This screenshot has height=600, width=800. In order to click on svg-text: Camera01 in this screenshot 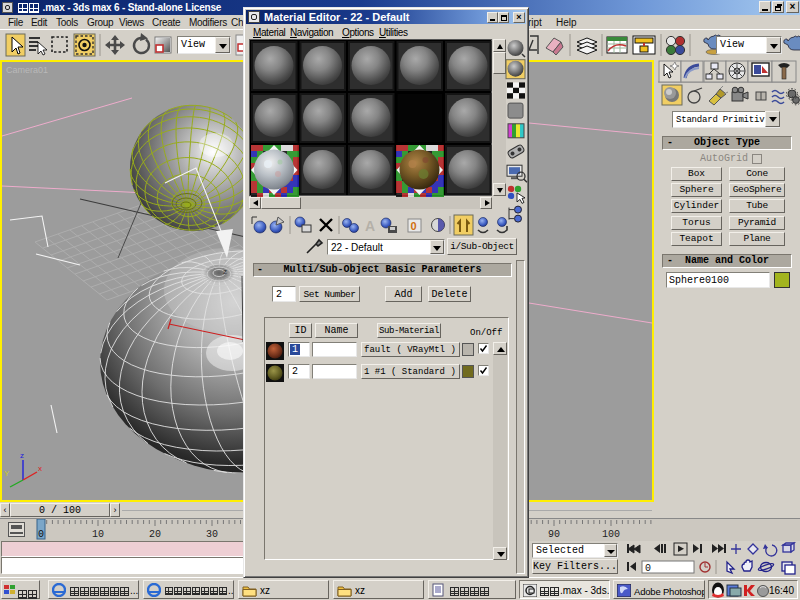, I will do `click(27, 70)`.